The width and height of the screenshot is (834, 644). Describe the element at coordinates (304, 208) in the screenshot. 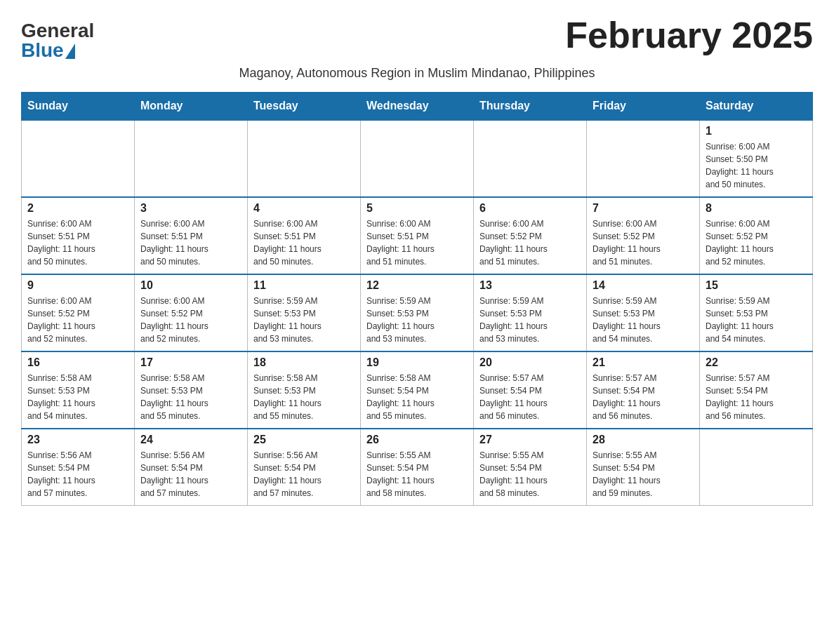

I see `day-number: 4` at that location.